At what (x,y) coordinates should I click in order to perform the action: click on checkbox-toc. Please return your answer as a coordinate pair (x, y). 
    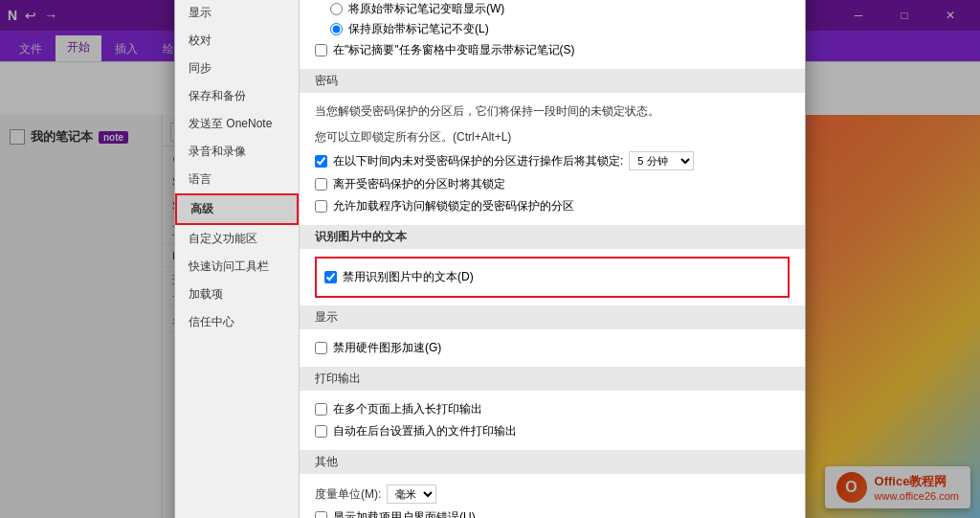
    Looking at the image, I should click on (322, 50).